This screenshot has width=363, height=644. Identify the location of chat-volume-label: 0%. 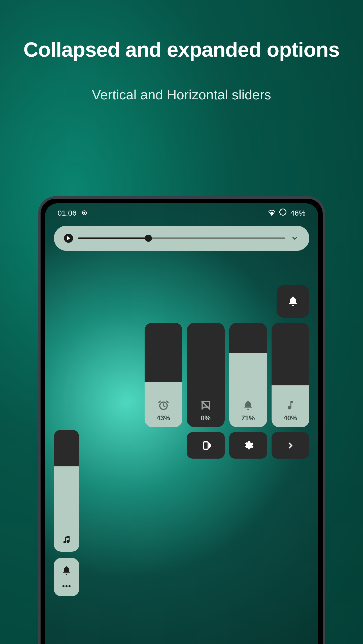
(206, 418).